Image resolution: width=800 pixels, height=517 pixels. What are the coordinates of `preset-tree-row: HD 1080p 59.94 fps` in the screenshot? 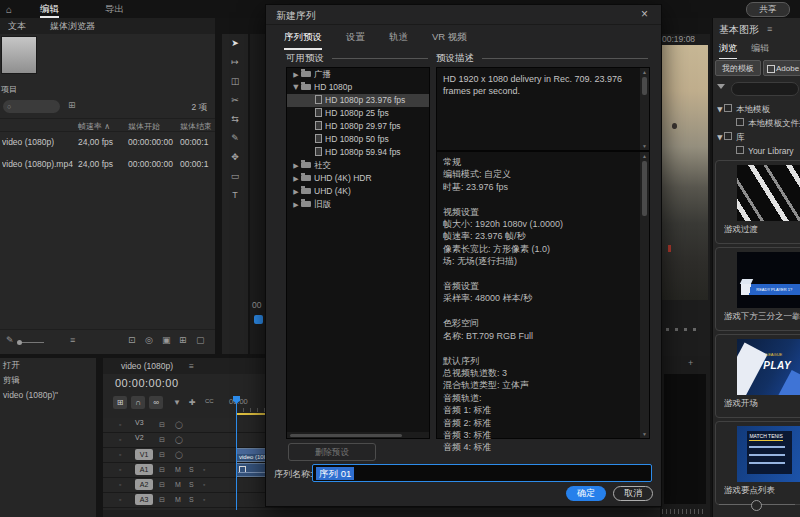 It's located at (358, 152).